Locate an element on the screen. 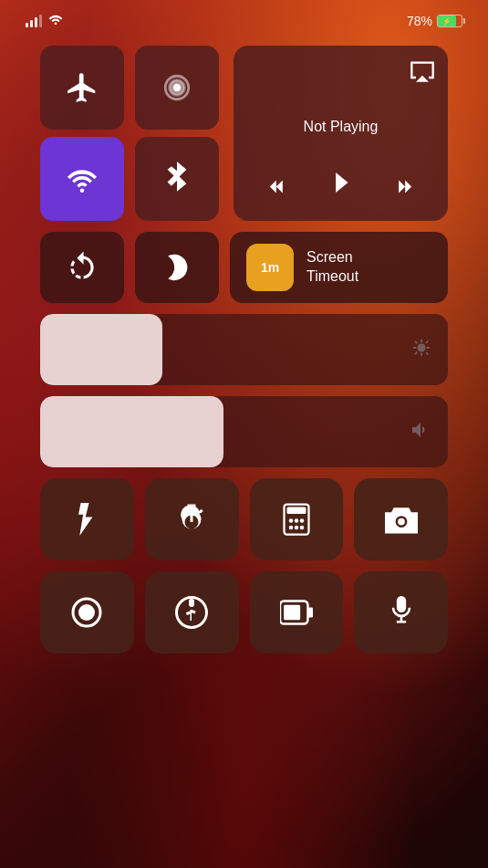 The height and width of the screenshot is (868, 488). battery-percentage: 78% is located at coordinates (420, 21).